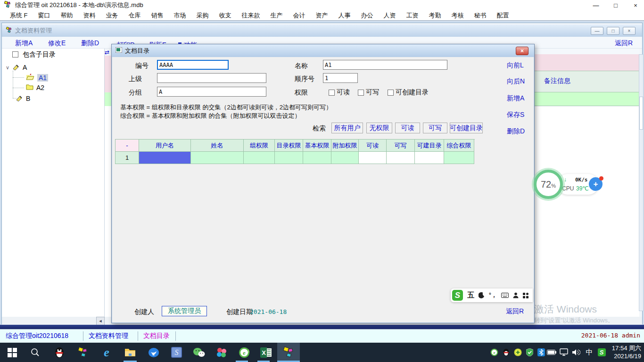 The height and width of the screenshot is (362, 644). Describe the element at coordinates (340, 78) in the screenshot. I see `order-input` at that location.